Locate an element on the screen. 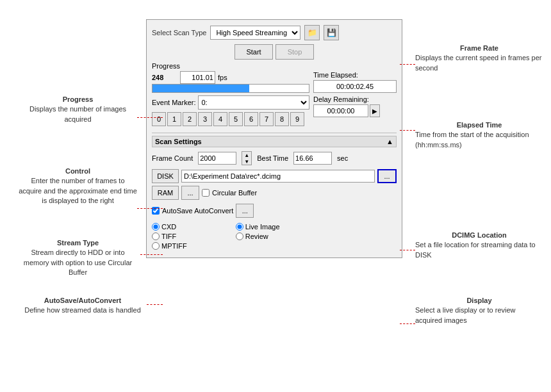 The image size is (551, 392). circular-buffer-label: Circular Buffer is located at coordinates (234, 193).